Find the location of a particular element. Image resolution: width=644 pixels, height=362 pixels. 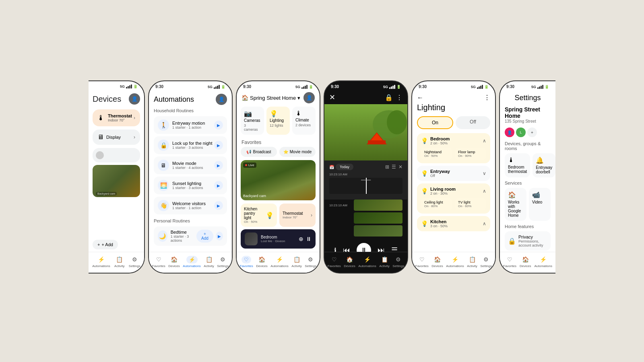

nav-devices-2: 🏠 Devices is located at coordinates (174, 261).